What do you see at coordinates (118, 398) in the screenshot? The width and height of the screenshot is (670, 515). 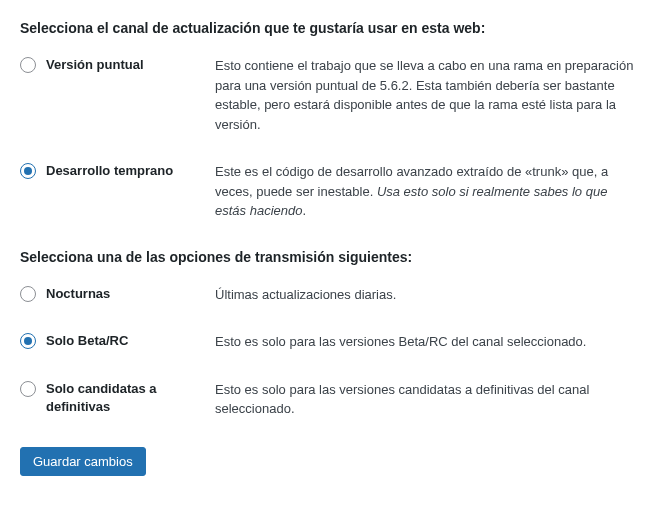 I see `option-label-col: Solo candidatas a definitivas` at bounding box center [118, 398].